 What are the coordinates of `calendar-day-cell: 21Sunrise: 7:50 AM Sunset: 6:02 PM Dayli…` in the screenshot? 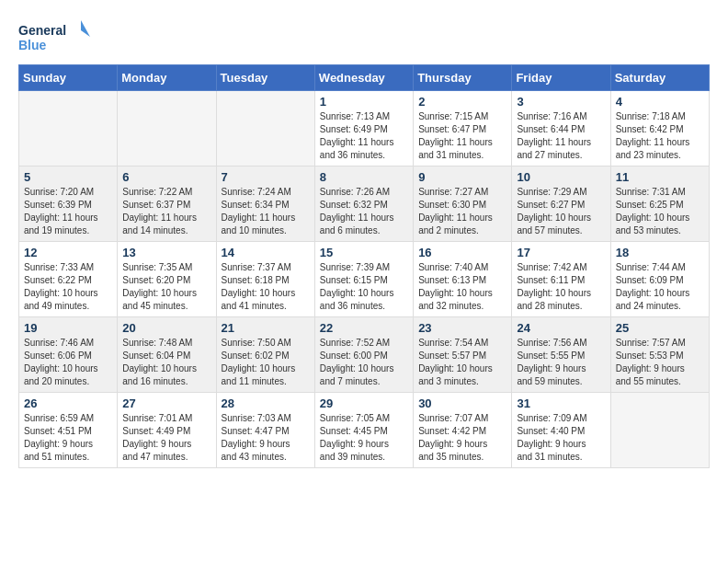 It's located at (265, 355).